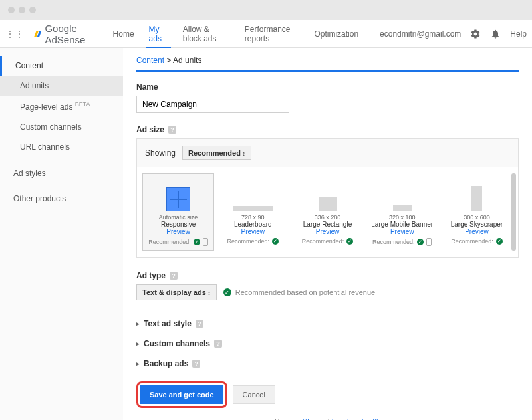 This screenshot has width=532, height=420. I want to click on breadcrumb-parent: Content, so click(150, 60).